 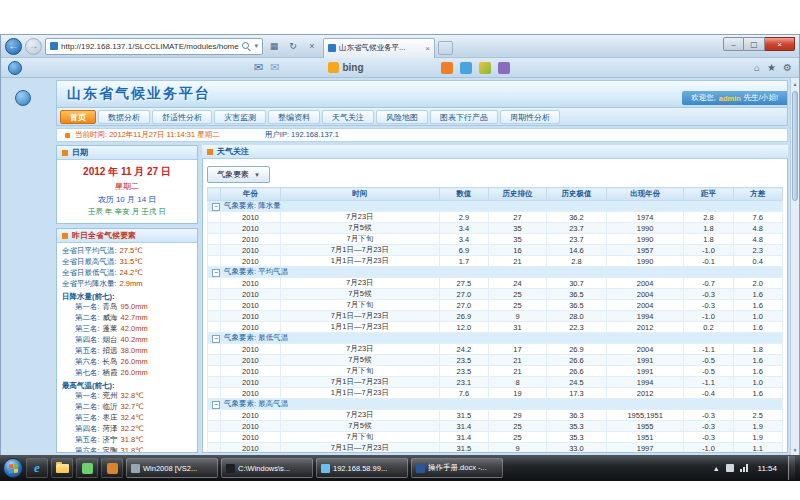 What do you see at coordinates (464, 117) in the screenshot?
I see `nav-item-8: 图表下行产品` at bounding box center [464, 117].